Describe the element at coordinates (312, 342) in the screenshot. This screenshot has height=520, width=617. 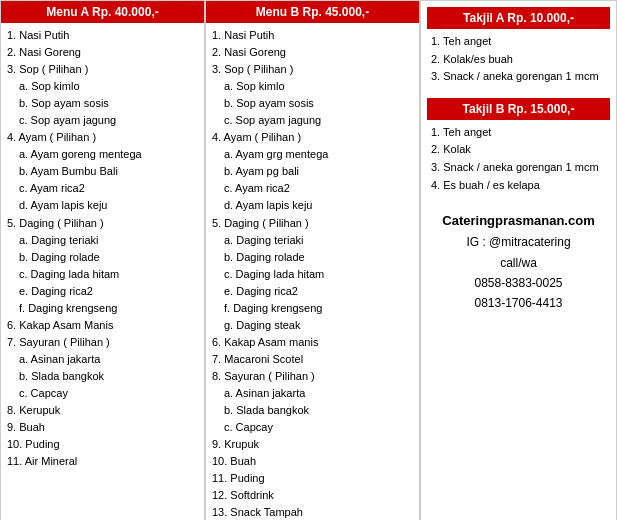
I see `list-item: 6. Kakap Asam manis` at that location.